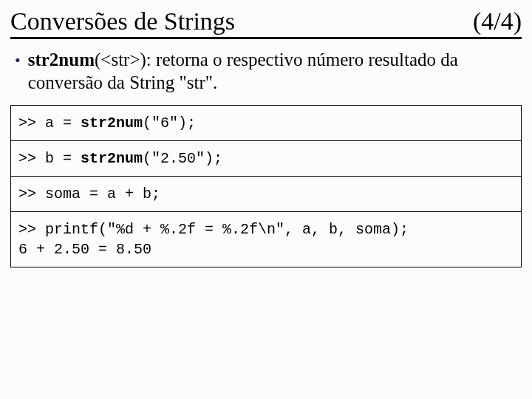  I want to click on code-pre: a =, so click(58, 123).